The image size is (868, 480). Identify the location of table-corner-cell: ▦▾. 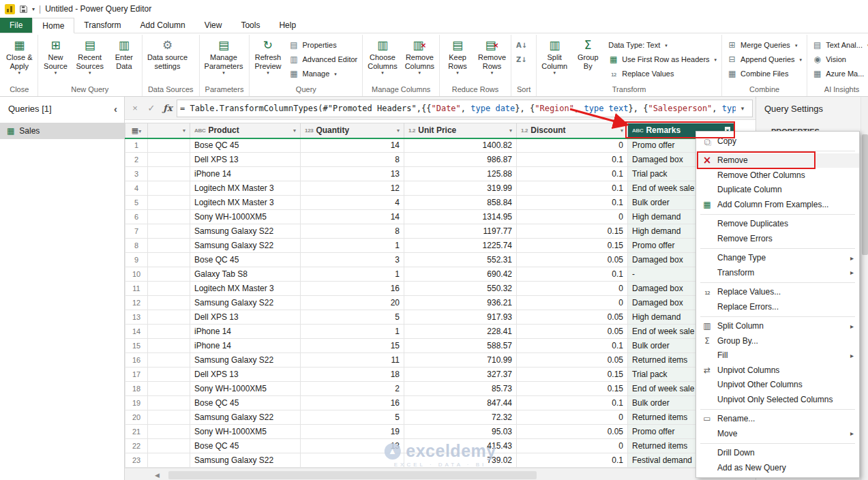
(136, 131).